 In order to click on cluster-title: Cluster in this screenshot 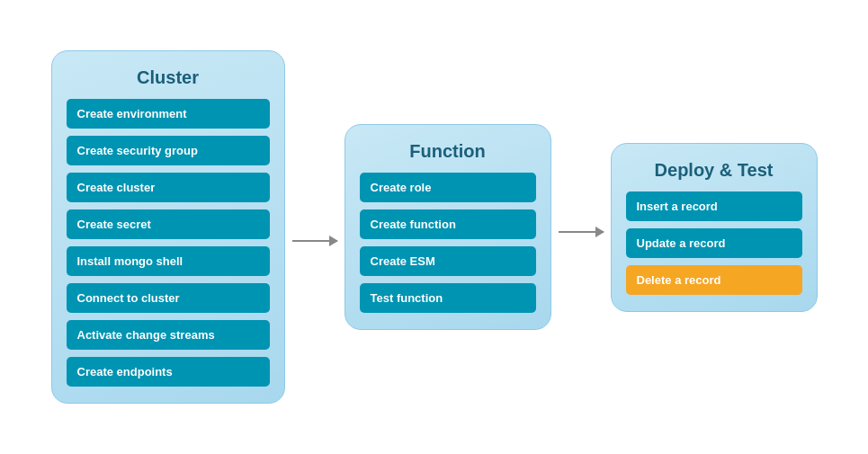, I will do `click(167, 77)`.